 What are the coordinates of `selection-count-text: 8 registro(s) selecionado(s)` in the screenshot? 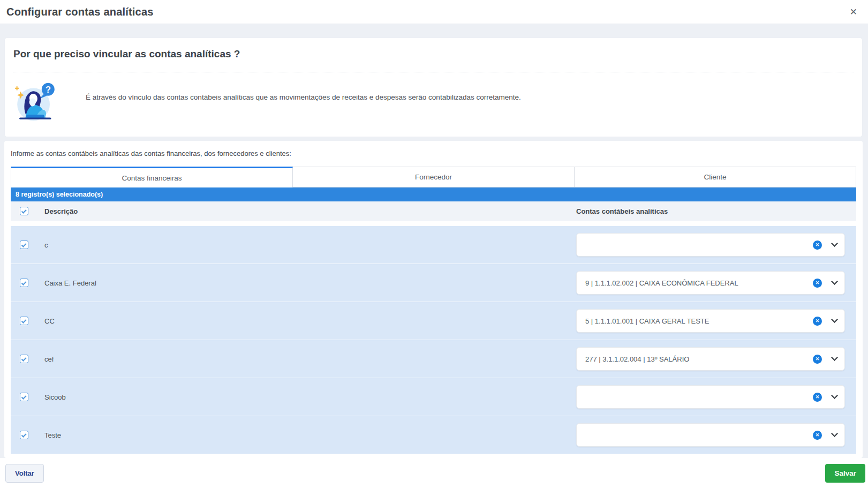 It's located at (59, 194).